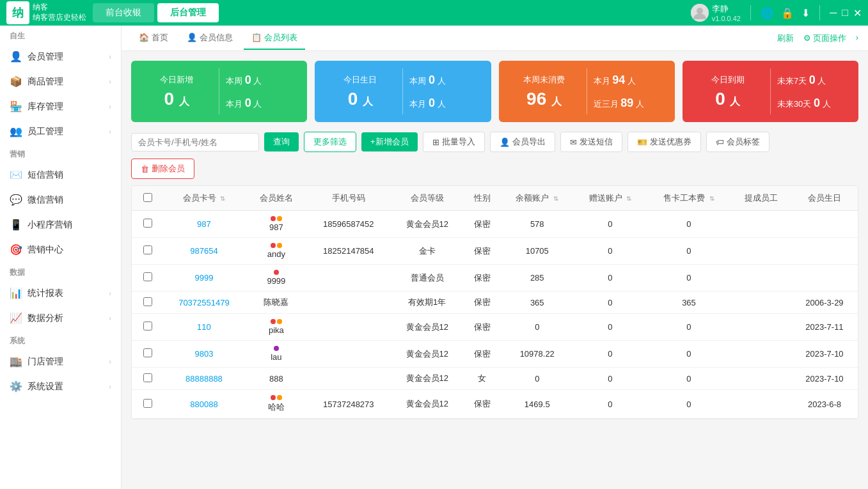 The height and width of the screenshot is (489, 868). I want to click on more-filter-button: 更多筛选, so click(330, 142).